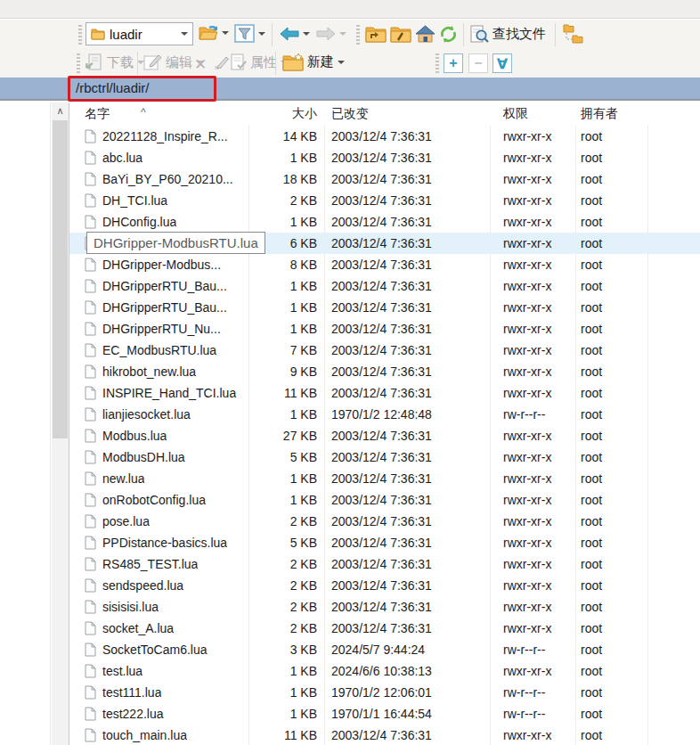 This screenshot has width=700, height=745. I want to click on file-name: test.lua, so click(123, 671).